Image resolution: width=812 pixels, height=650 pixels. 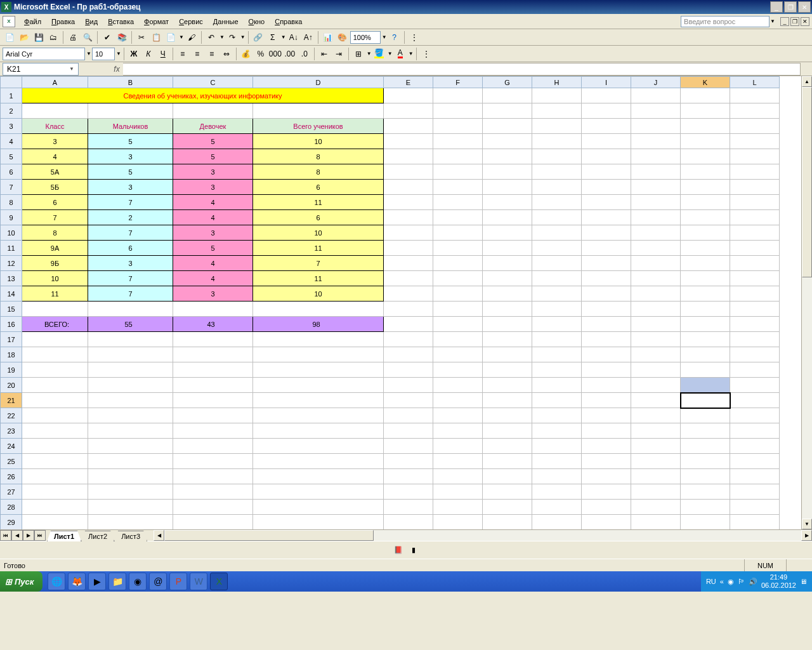 I want to click on cell-L22, so click(x=755, y=416).